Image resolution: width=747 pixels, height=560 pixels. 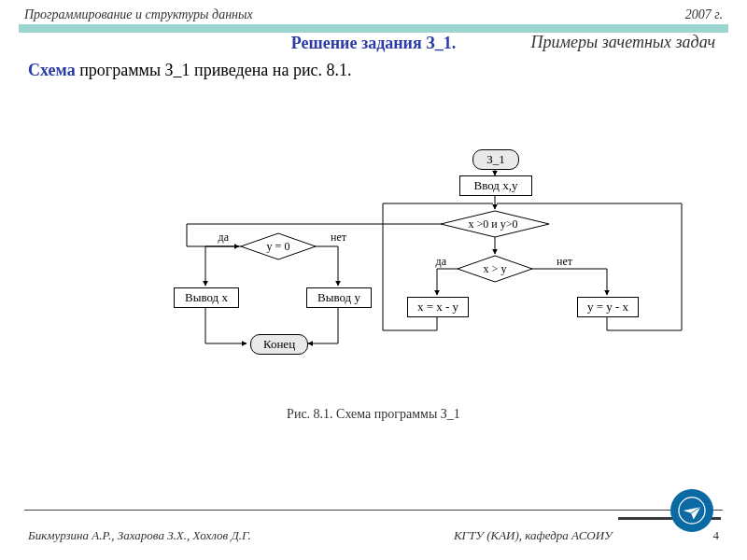 What do you see at coordinates (493, 224) in the screenshot?
I see `cond-main-text: x >0 и y>0` at bounding box center [493, 224].